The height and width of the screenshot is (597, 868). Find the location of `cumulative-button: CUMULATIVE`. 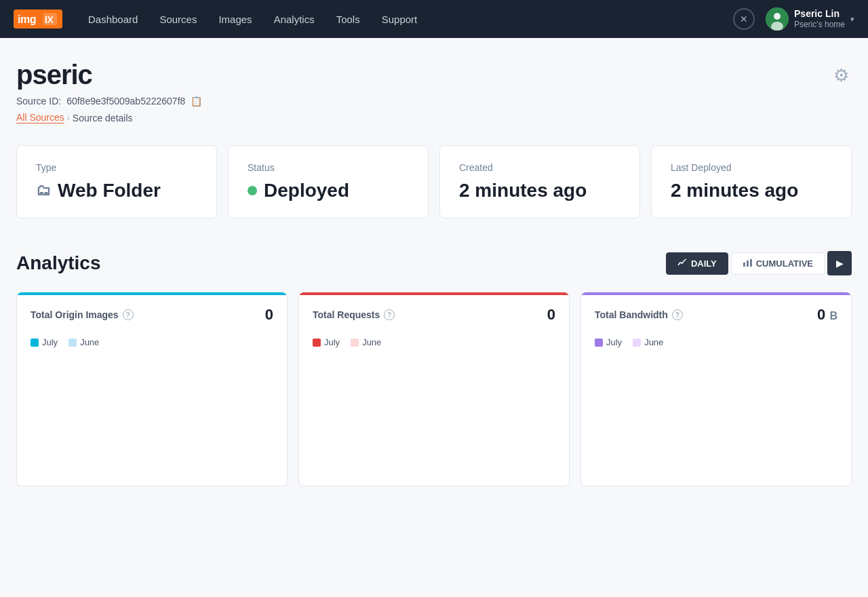

cumulative-button: CUMULATIVE is located at coordinates (778, 263).